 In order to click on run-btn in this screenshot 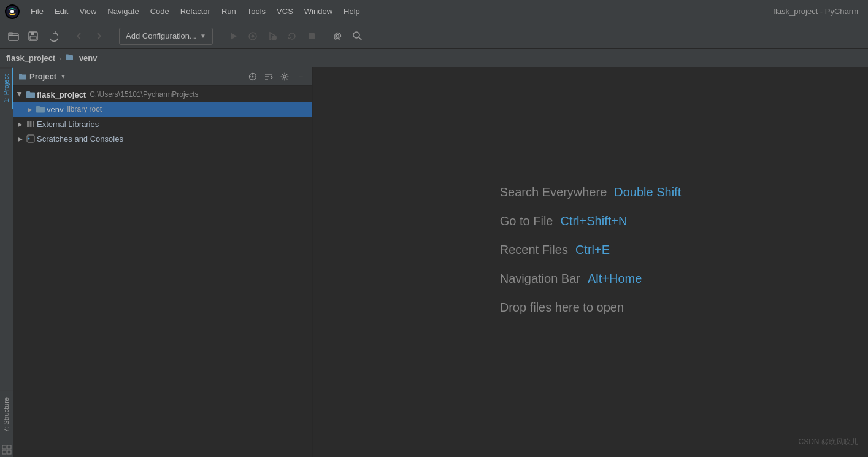, I will do `click(233, 36)`.